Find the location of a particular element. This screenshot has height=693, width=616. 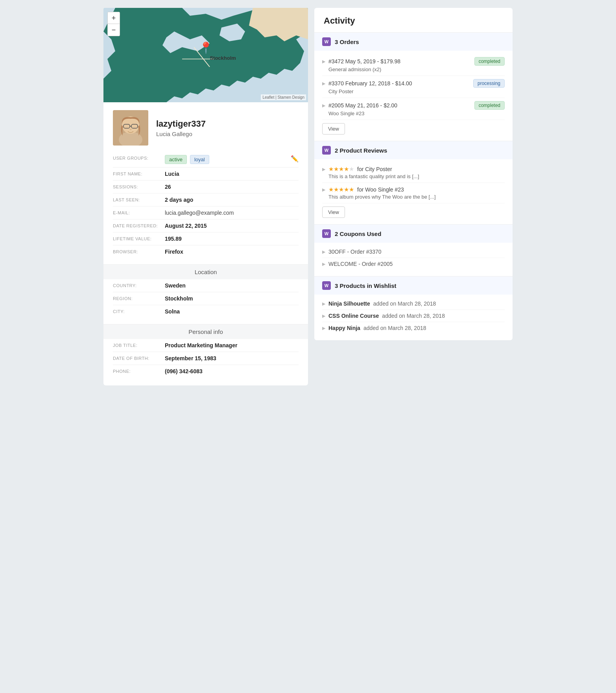

order-1-text: #3472 May 5, 2019 - $179.98 is located at coordinates (400, 61).